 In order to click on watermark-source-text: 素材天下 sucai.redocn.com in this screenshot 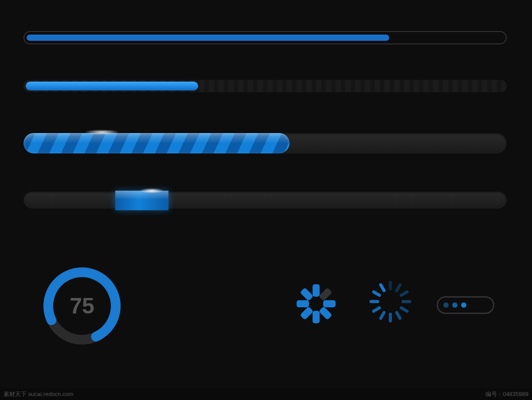, I will do `click(39, 394)`.